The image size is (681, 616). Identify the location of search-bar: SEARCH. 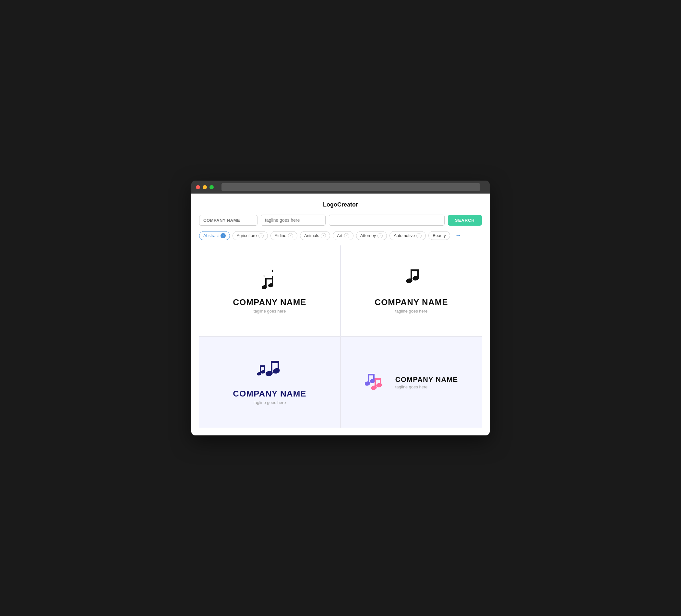
(340, 220).